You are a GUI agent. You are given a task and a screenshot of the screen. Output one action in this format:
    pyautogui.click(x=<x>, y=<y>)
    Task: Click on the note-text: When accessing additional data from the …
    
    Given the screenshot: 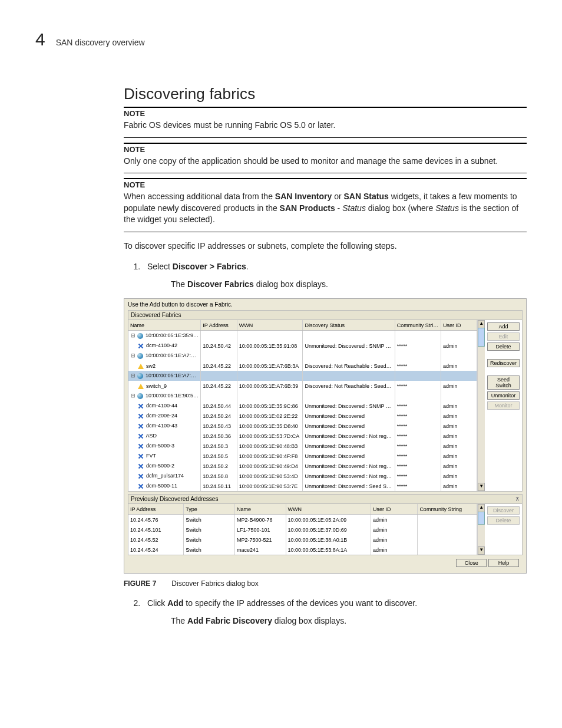 What is the action you would take?
    pyautogui.click(x=325, y=209)
    